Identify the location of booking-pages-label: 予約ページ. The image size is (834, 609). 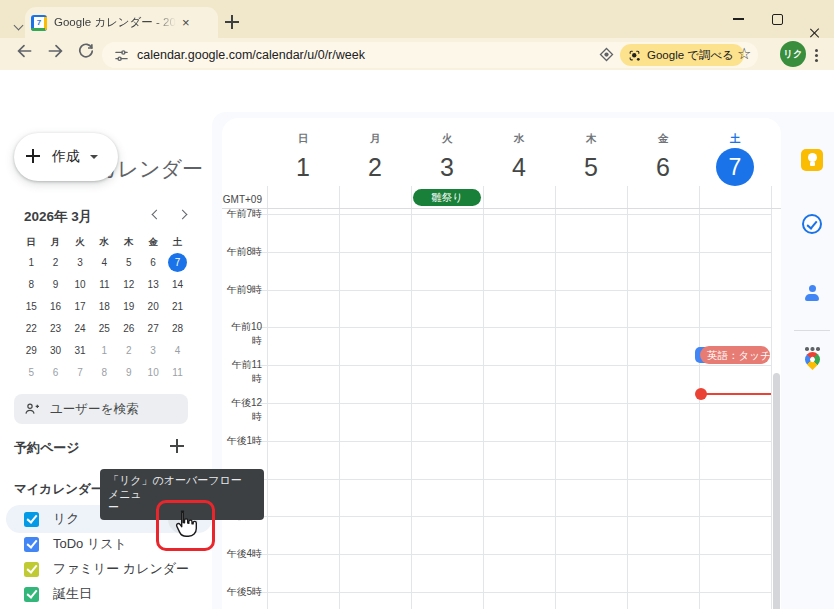
(47, 448).